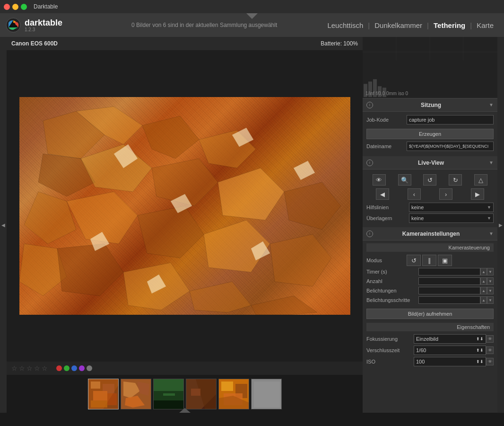 This screenshot has height=426, width=504. What do you see at coordinates (15, 7) in the screenshot?
I see `minimize-button` at bounding box center [15, 7].